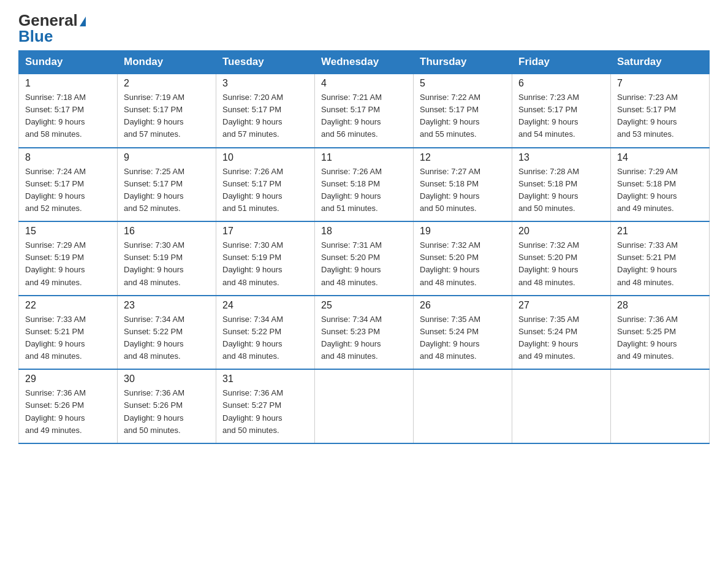 The image size is (728, 563). Describe the element at coordinates (265, 158) in the screenshot. I see `day-number: 10` at that location.